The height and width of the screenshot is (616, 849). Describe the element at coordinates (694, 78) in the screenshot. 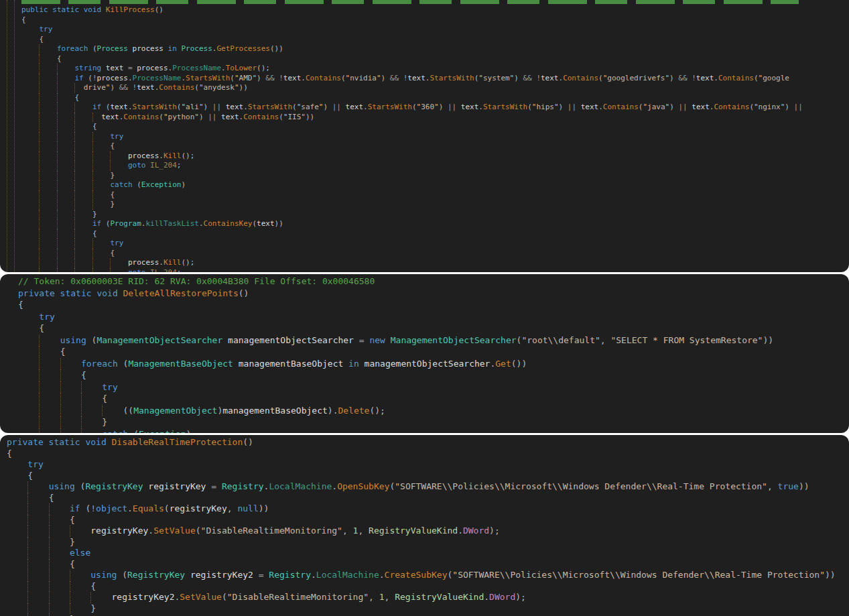

I see `token: !` at that location.